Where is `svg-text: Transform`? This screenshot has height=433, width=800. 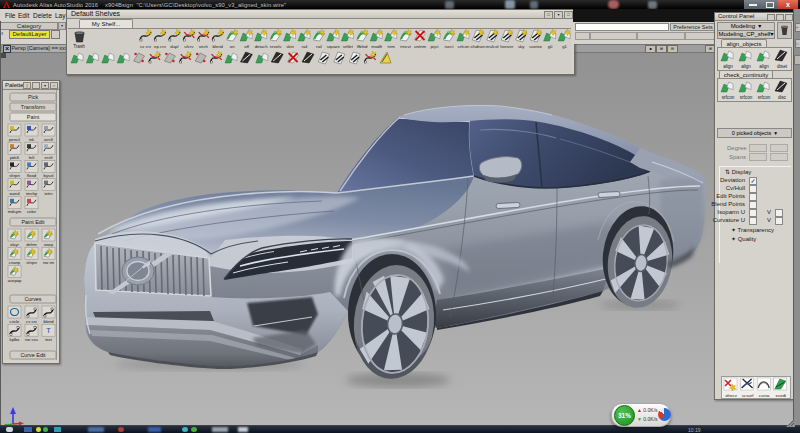
svg-text: Transform is located at coordinates (34, 107).